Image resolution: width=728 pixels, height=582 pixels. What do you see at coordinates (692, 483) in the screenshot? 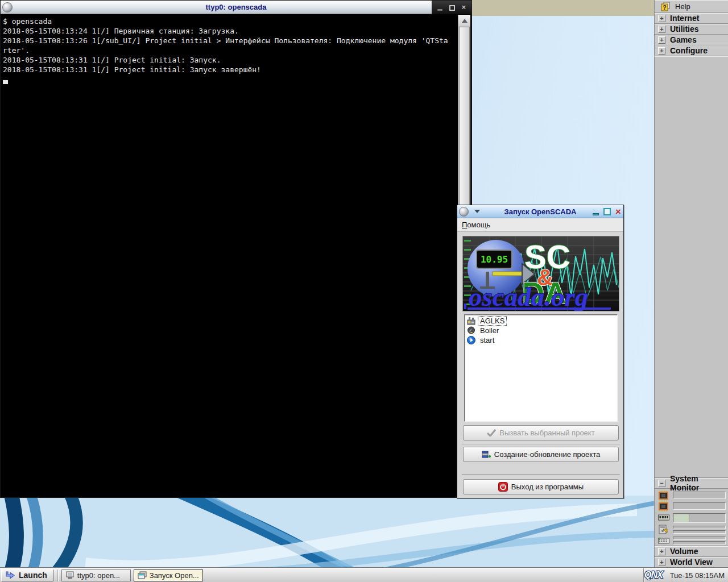
I see `sidebar-group-system-monitor: − System Monitor` at bounding box center [692, 483].